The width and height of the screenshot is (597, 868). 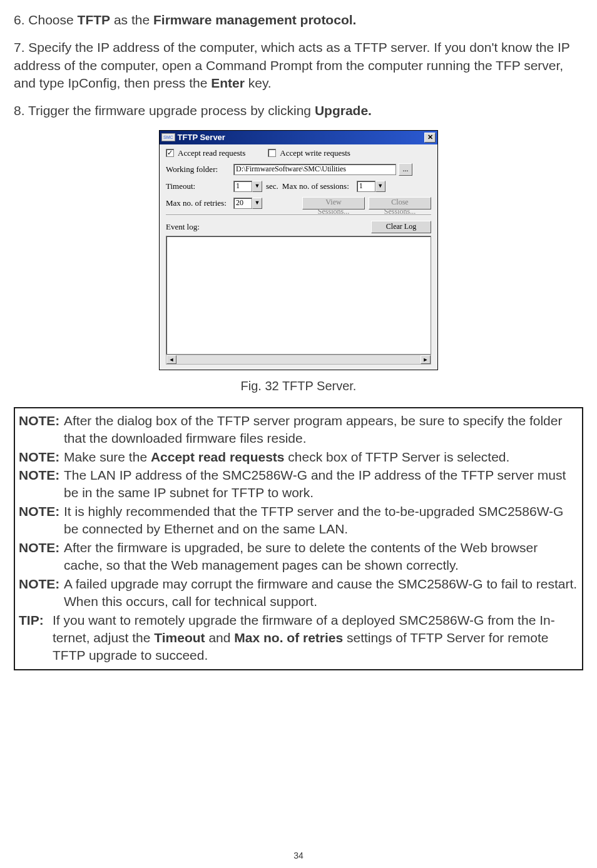 I want to click on view-sessions-button: View Sessions..., so click(x=334, y=203).